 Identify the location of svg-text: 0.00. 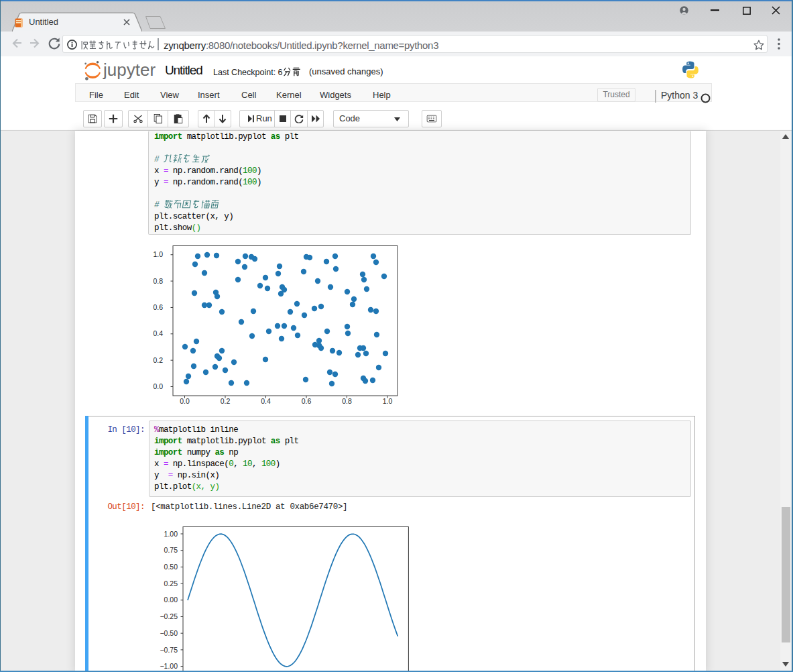
(172, 600).